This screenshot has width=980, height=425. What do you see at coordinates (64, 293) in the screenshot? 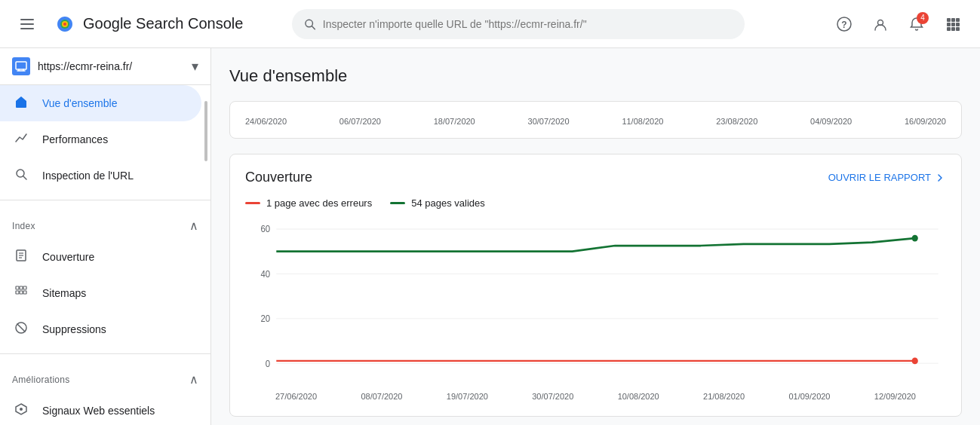
I see `sitemaps-label: Sitemaps` at bounding box center [64, 293].